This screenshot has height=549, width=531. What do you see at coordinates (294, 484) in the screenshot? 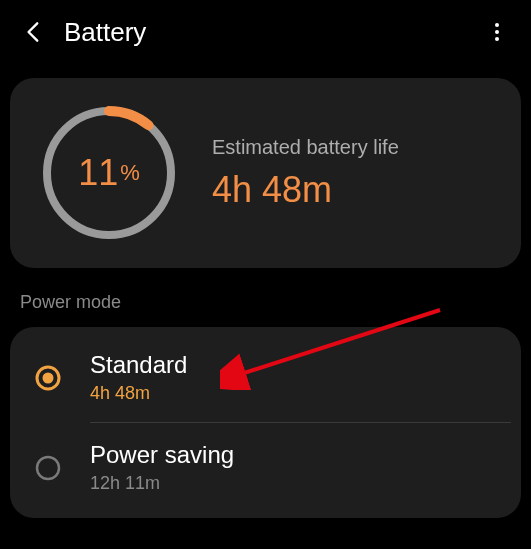
I see `power-mode-power-saving-sub: 12h 11m` at bounding box center [294, 484].